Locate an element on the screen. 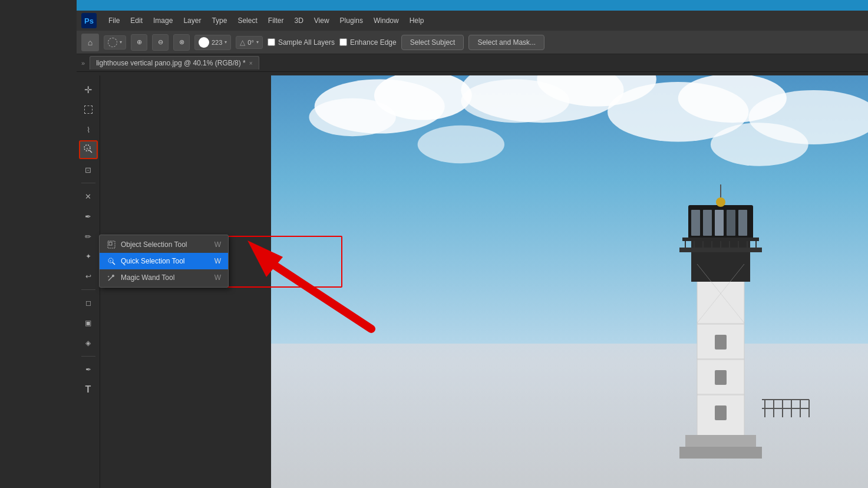  tool-preset-picker: ▾ is located at coordinates (115, 42).